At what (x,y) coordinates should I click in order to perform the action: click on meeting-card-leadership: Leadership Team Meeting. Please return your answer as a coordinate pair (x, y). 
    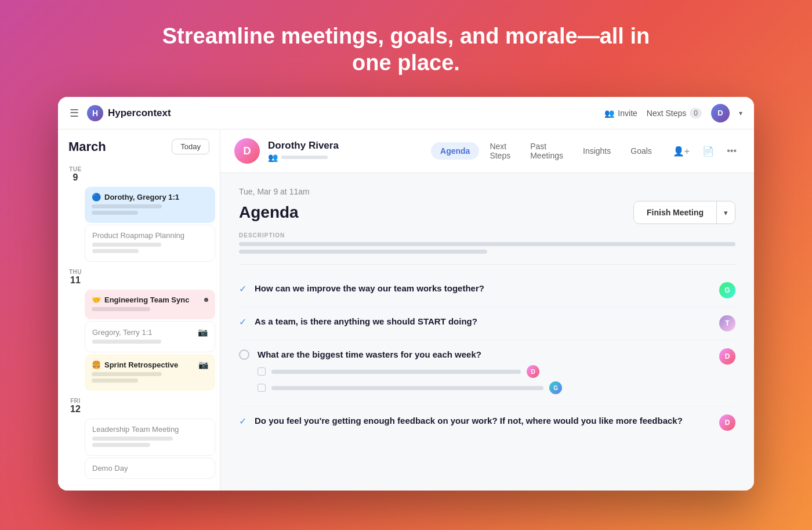
    Looking at the image, I should click on (150, 437).